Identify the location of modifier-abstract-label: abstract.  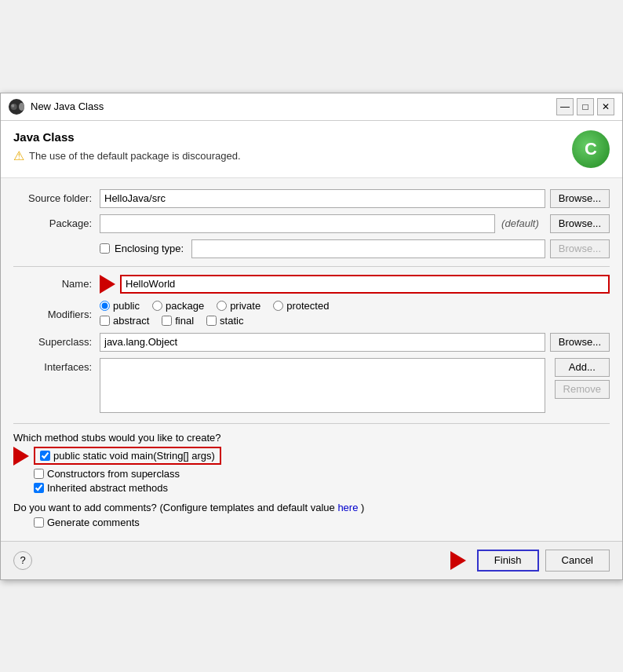
(124, 320).